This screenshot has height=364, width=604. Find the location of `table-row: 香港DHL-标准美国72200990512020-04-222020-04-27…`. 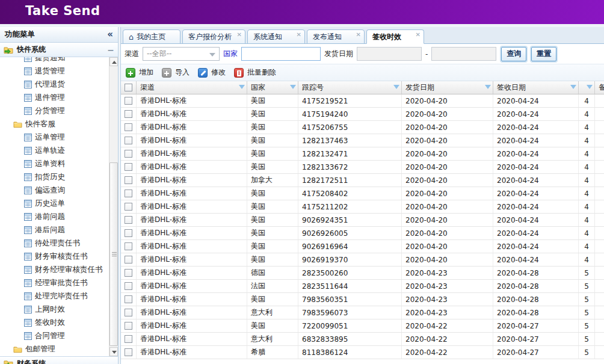

table-row: 香港DHL-标准美国72200990512020-04-222020-04-27… is located at coordinates (362, 326).